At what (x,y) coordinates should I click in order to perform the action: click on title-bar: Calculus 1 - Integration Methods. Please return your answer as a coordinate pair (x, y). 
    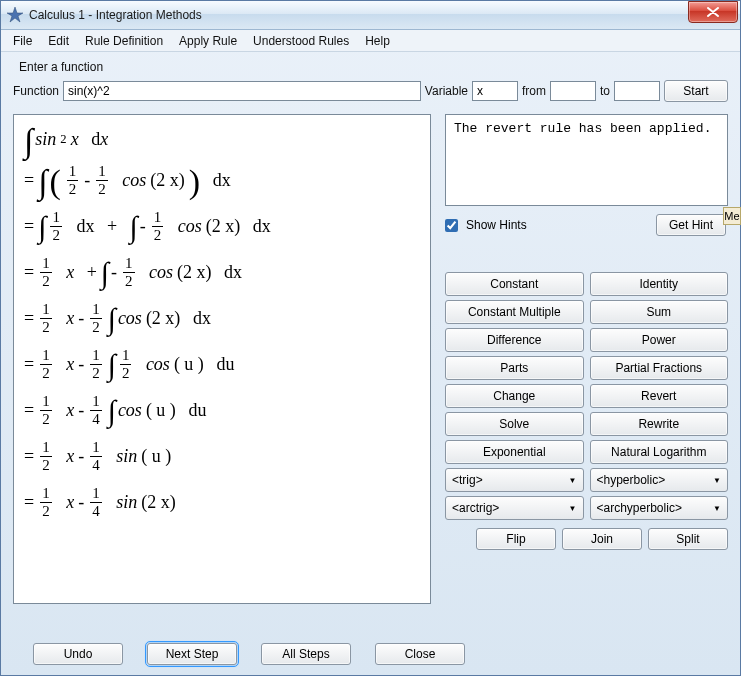
    Looking at the image, I should click on (370, 16).